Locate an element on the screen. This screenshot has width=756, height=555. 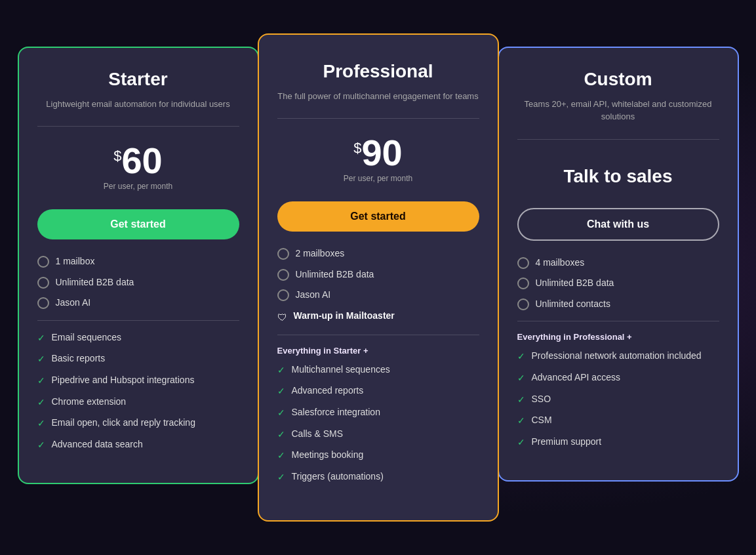
professional-check-features: ✓Multichannel sequences ✓Advanced report… is located at coordinates (378, 424).